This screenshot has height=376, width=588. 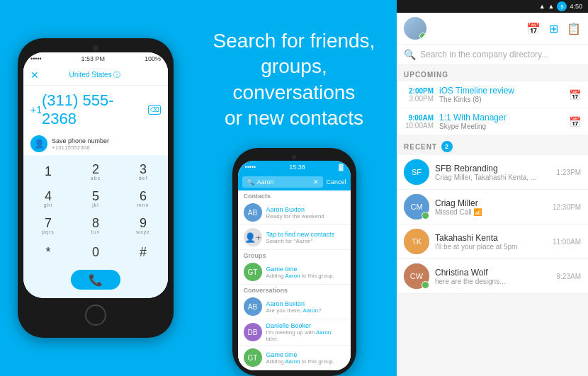 What do you see at coordinates (502, 95) in the screenshot?
I see `upcoming-content-1: iOS Timeline review The Kinks (8)` at bounding box center [502, 95].